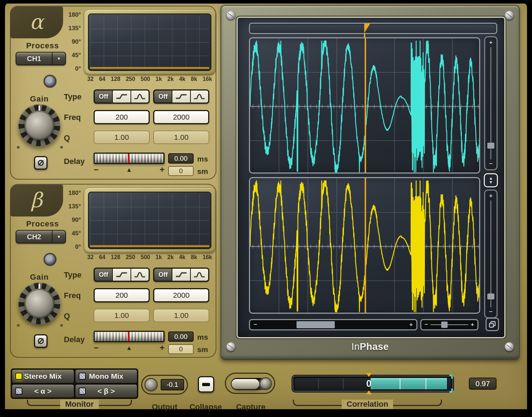 The width and height of the screenshot is (532, 417). What do you see at coordinates (172, 385) in the screenshot?
I see `output-value-field: -0.1` at bounding box center [172, 385].